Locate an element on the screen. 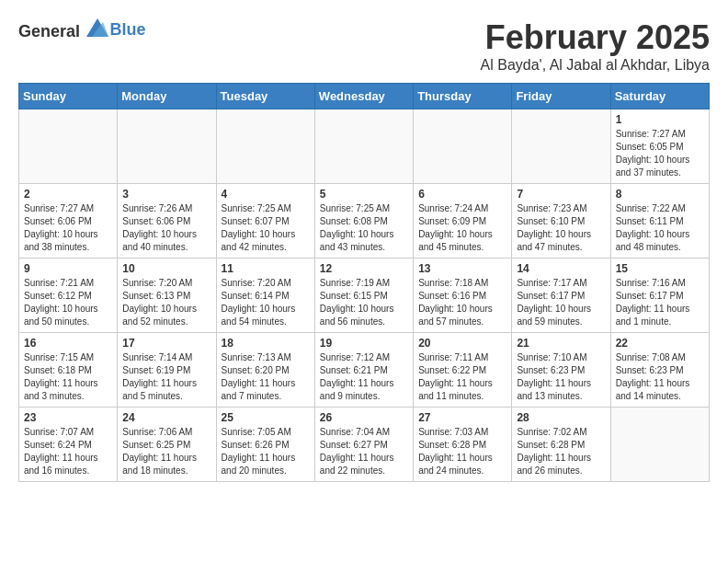  day-info: Sunrise: 7:25 AM Sunset: 6:08 PM Dayligh… is located at coordinates (364, 228).